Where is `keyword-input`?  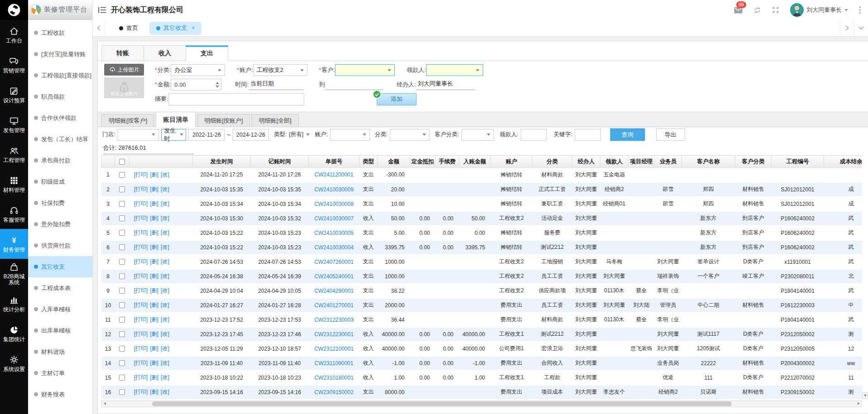
keyword-input is located at coordinates (588, 135).